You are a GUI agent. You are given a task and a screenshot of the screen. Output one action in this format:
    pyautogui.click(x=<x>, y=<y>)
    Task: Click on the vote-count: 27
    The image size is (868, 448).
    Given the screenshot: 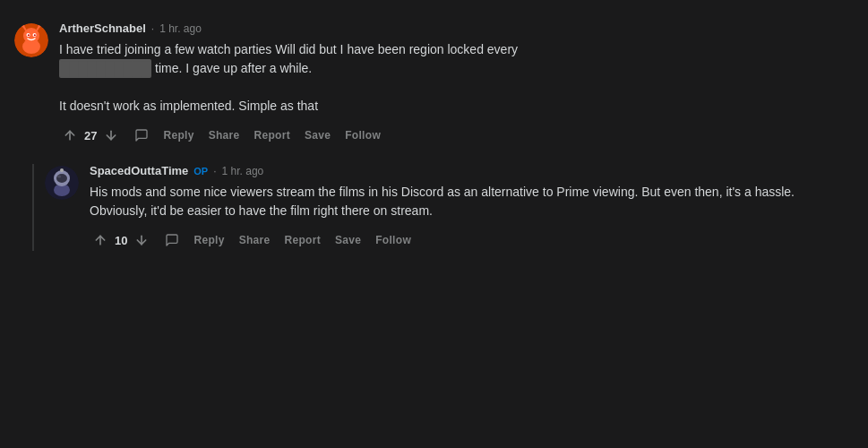 What is the action you would take?
    pyautogui.click(x=90, y=136)
    